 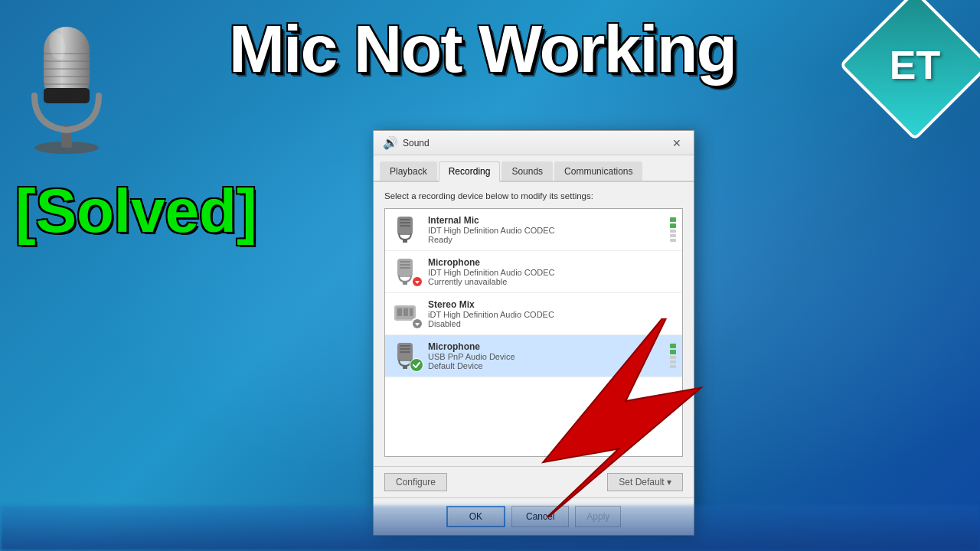 I want to click on title-area: Mic Not Working, so click(x=482, y=49).